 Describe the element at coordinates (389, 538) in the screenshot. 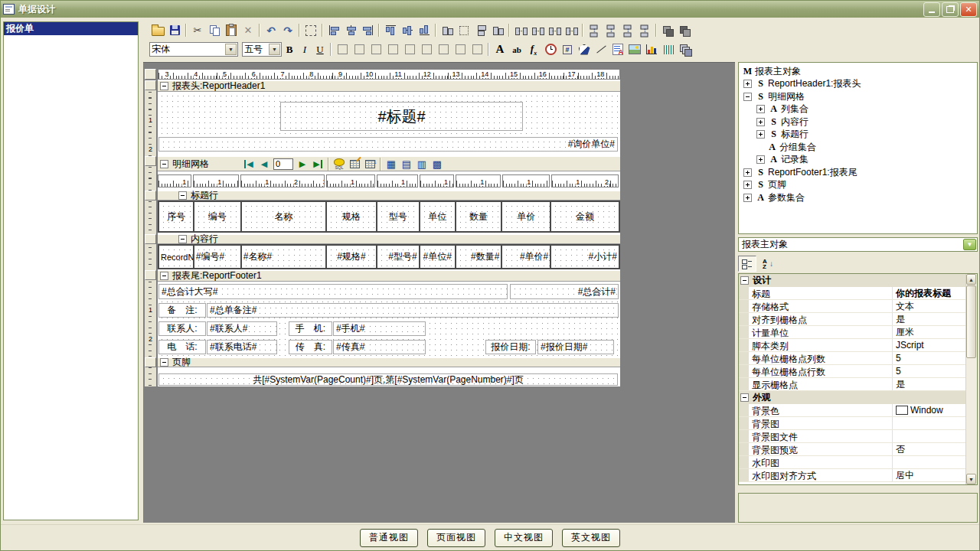

I see `view-button: 普通视图` at that location.